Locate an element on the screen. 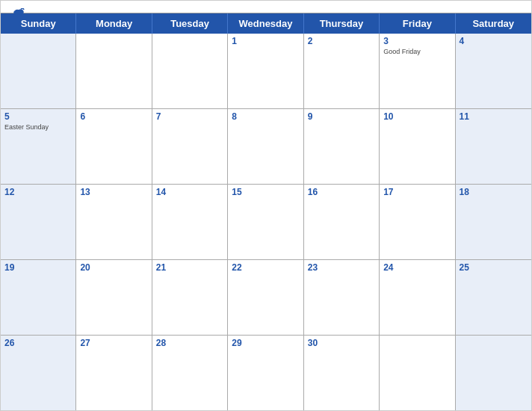 The width and height of the screenshot is (532, 411). day-cell: 1 is located at coordinates (266, 71).